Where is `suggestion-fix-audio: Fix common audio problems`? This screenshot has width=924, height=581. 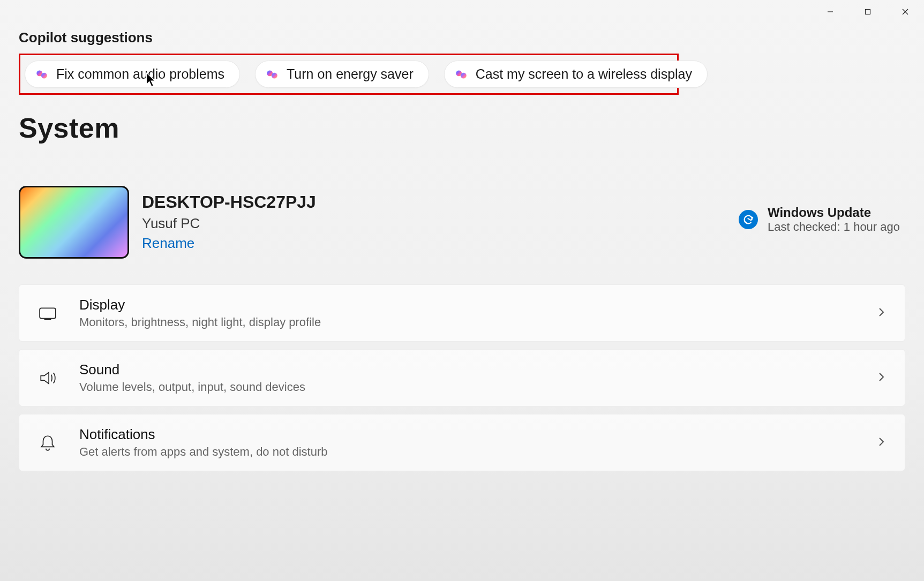
suggestion-fix-audio: Fix common audio problems is located at coordinates (132, 74).